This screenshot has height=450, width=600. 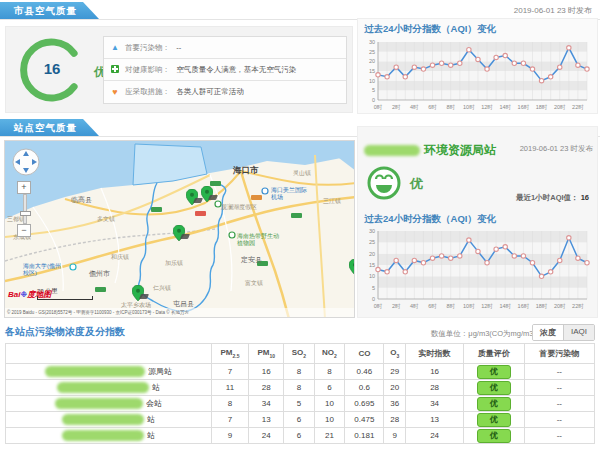 I want to click on toggle-iaqi-button: IAQI, so click(x=578, y=332).